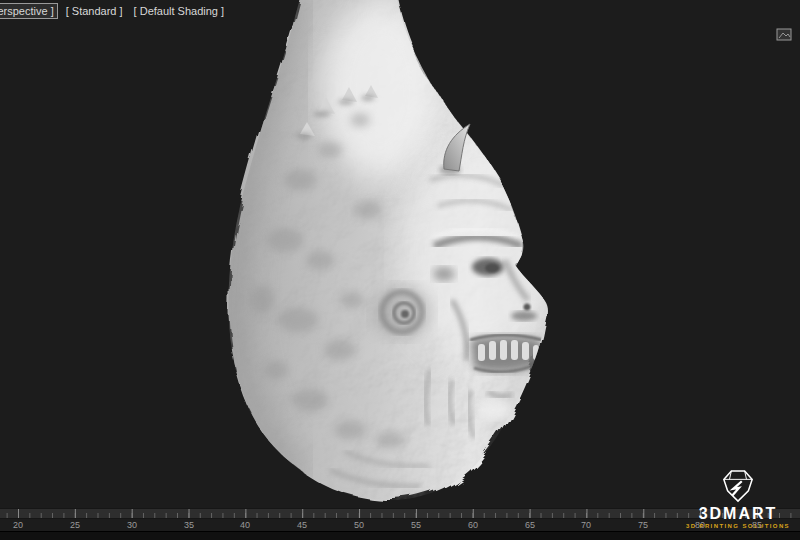 Image resolution: width=800 pixels, height=540 pixels. Describe the element at coordinates (359, 525) in the screenshot. I see `timeline-frame-label: 50` at that location.